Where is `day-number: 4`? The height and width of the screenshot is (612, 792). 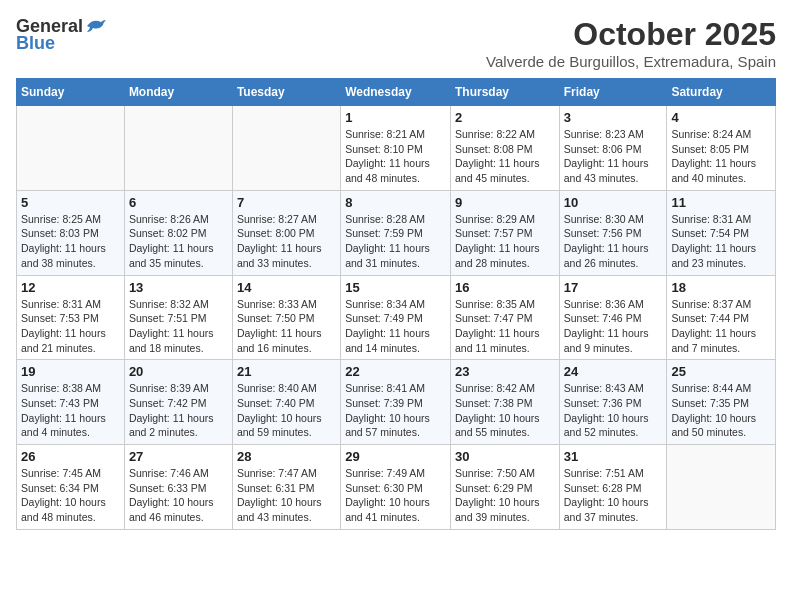
day-number: 4 is located at coordinates (721, 118).